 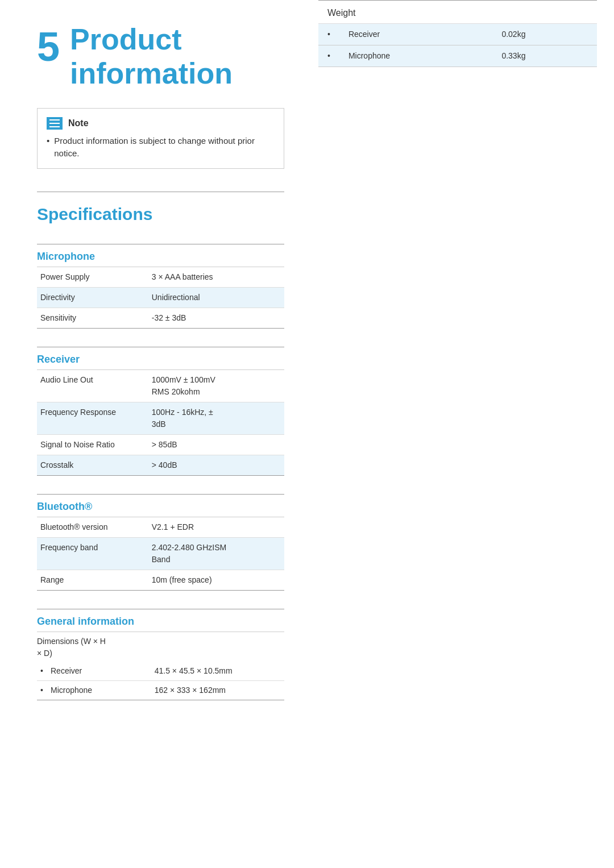 What do you see at coordinates (160, 387) in the screenshot?
I see `receiver-row: Audio Line Out1000mV ± 100mVRMS 20kohm` at bounding box center [160, 387].